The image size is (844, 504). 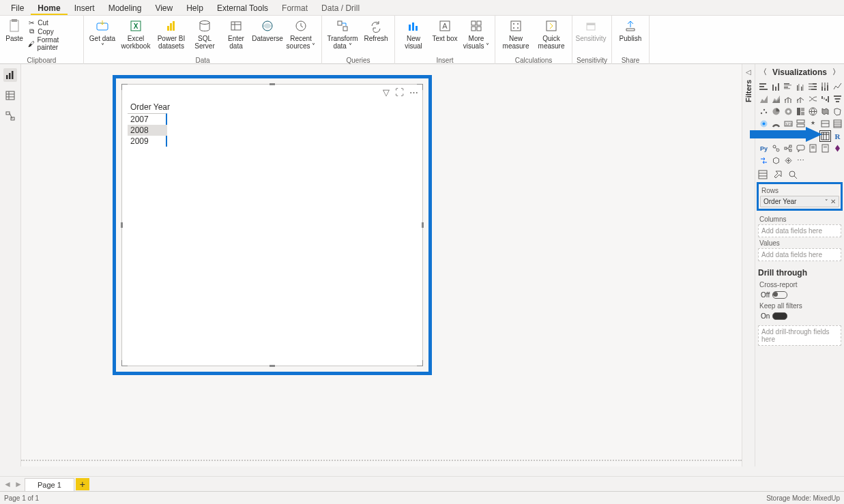 I want to click on line-chart-icon, so click(x=838, y=87).